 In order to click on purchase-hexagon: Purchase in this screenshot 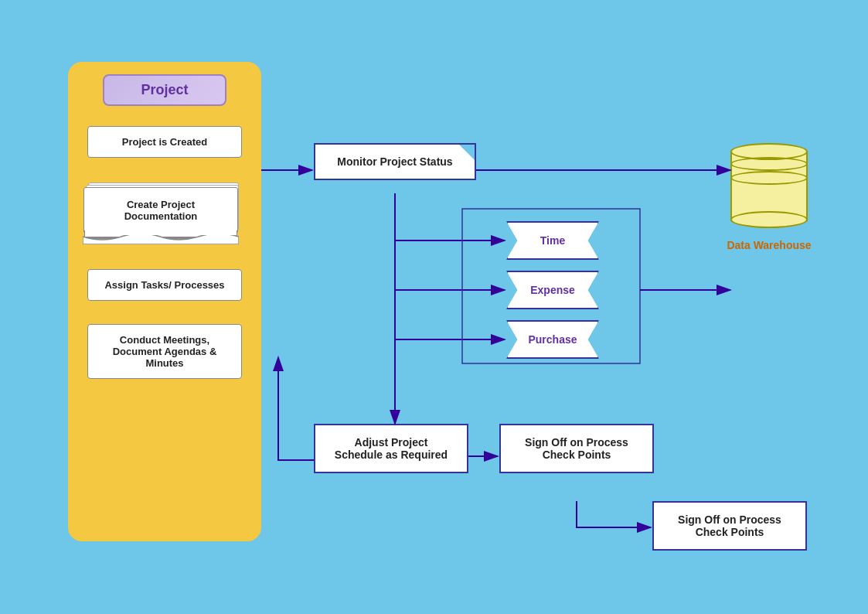, I will do `click(553, 339)`.